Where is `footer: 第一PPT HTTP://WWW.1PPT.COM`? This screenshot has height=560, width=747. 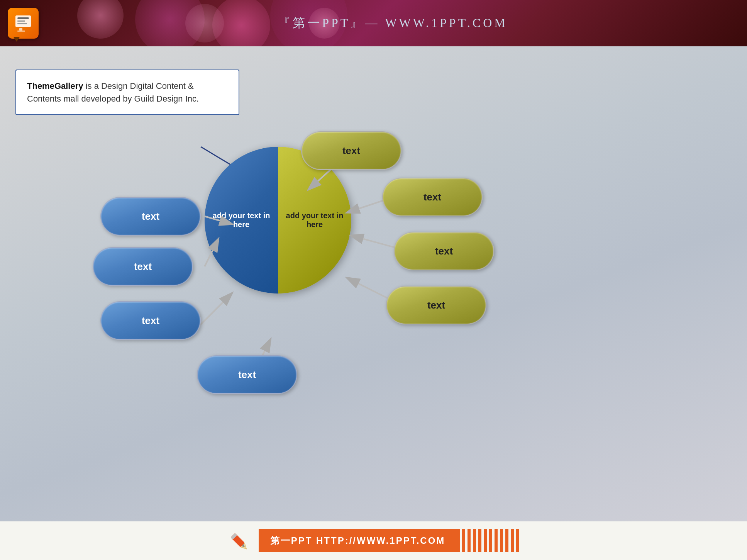
footer: 第一PPT HTTP://WWW.1PPT.COM is located at coordinates (374, 541).